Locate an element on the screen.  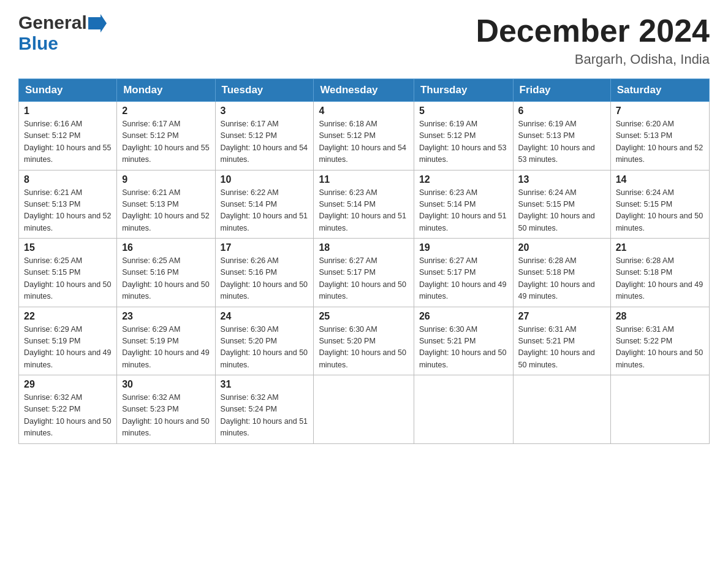
day-number: 1 is located at coordinates (67, 111).